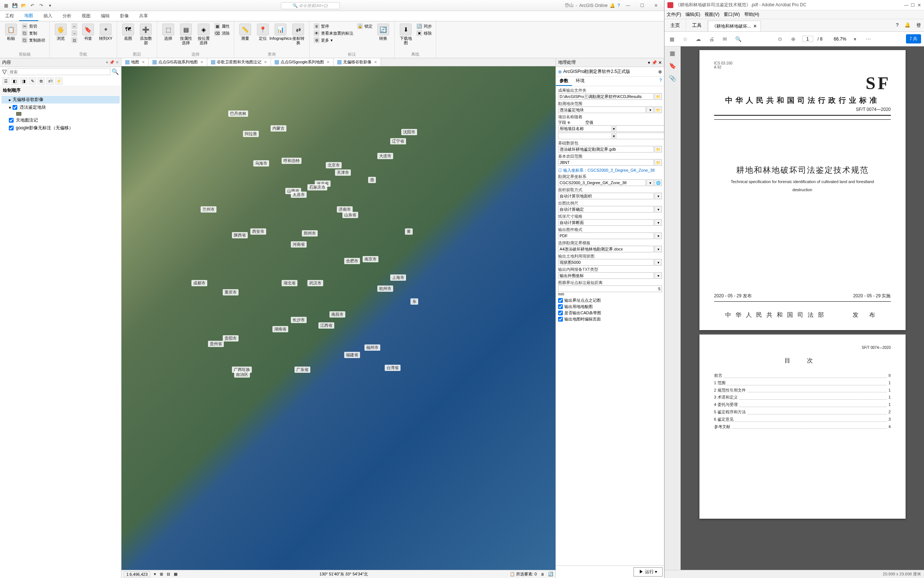 This screenshot has width=924, height=578. What do you see at coordinates (6, 5) in the screenshot?
I see `project-icon: ▦` at bounding box center [6, 5].